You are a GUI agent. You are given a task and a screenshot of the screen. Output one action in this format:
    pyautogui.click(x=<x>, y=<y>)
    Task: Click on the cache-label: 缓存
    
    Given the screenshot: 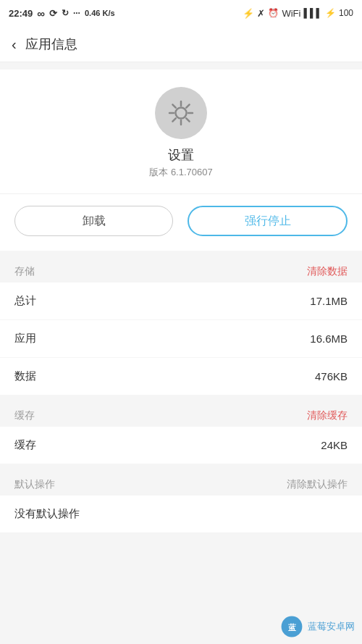 What is the action you would take?
    pyautogui.click(x=25, y=445)
    